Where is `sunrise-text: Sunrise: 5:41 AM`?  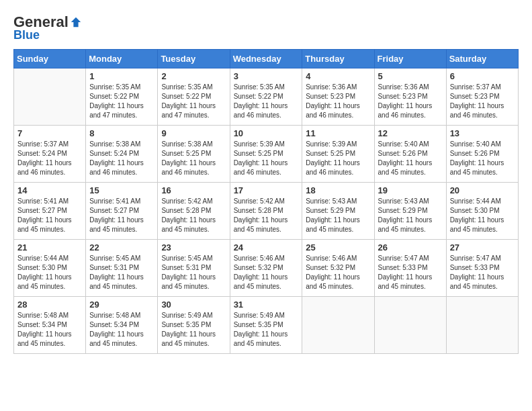
sunrise-text: Sunrise: 5:41 AM is located at coordinates (50, 201).